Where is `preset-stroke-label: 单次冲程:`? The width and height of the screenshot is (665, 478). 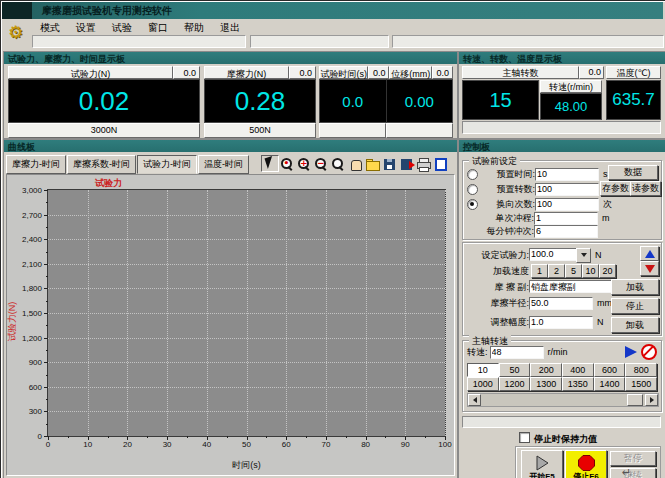
preset-stroke-label: 单次冲程: is located at coordinates (506, 218).